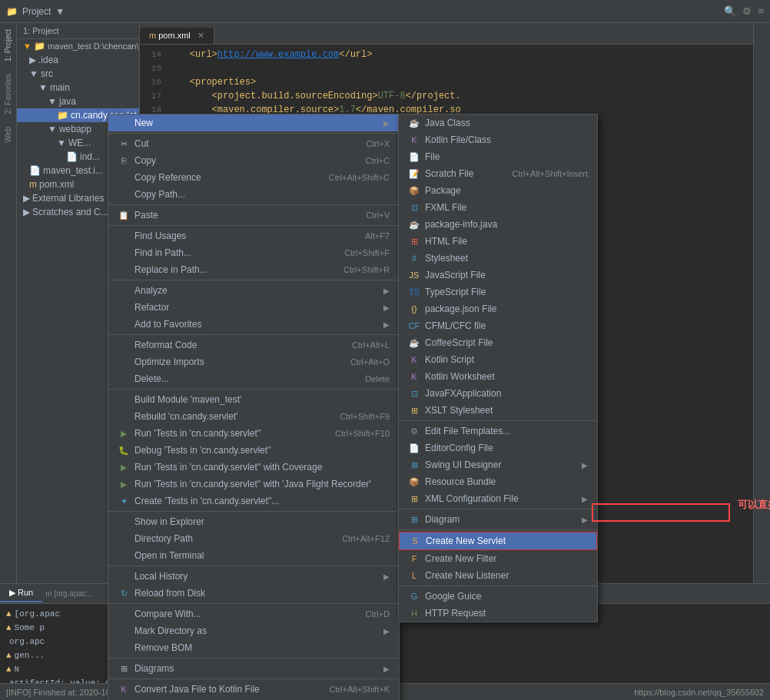  I want to click on label-editorconfig: EditorConfig File, so click(460, 448).